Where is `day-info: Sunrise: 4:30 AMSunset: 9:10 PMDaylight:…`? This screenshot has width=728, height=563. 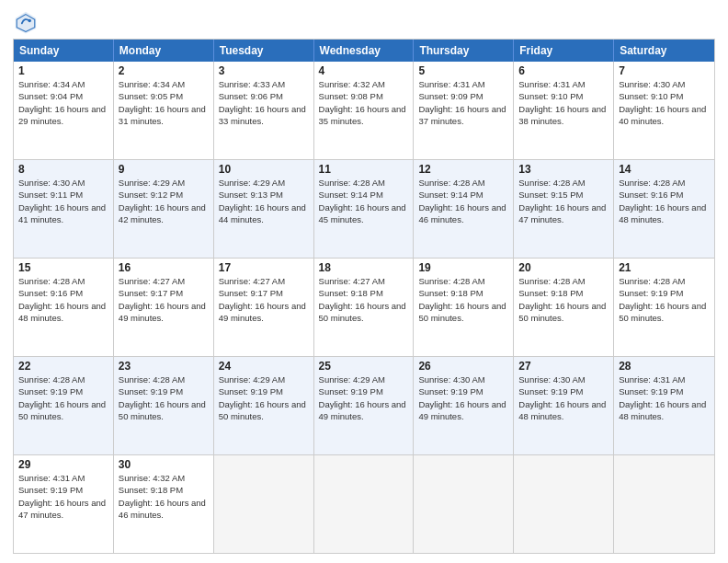
day-info: Sunrise: 4:30 AMSunset: 9:10 PMDaylight:… is located at coordinates (664, 103).